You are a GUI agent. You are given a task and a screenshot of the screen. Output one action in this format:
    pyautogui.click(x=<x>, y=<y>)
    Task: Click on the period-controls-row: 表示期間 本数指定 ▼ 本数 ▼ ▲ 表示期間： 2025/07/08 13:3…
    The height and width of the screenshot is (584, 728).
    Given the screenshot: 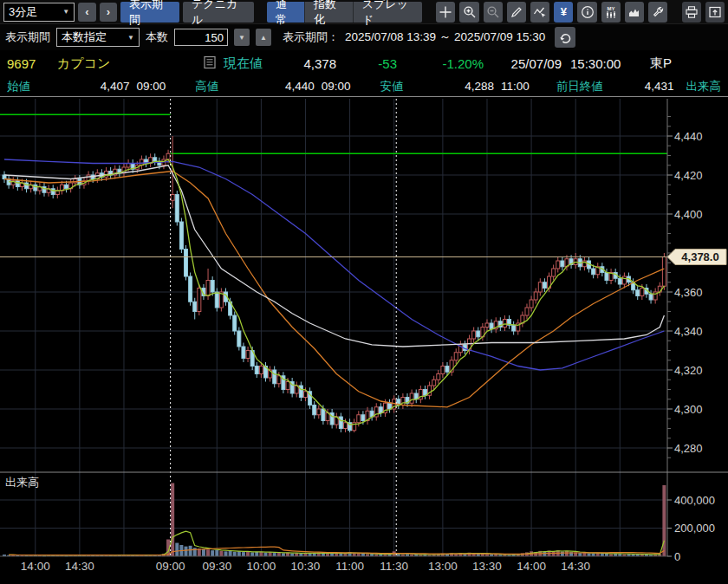 What is the action you would take?
    pyautogui.click(x=364, y=37)
    